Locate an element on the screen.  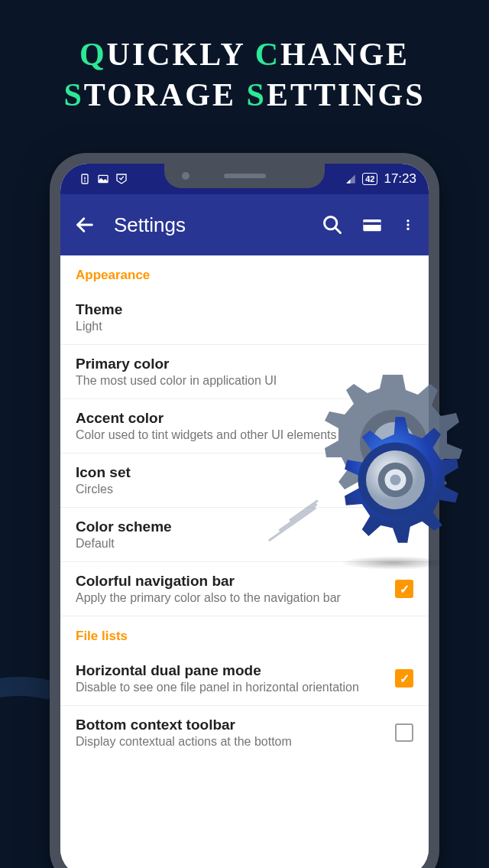
setting-colorful-navbar: Colorful navigation bar Apply the primar… is located at coordinates (244, 589).